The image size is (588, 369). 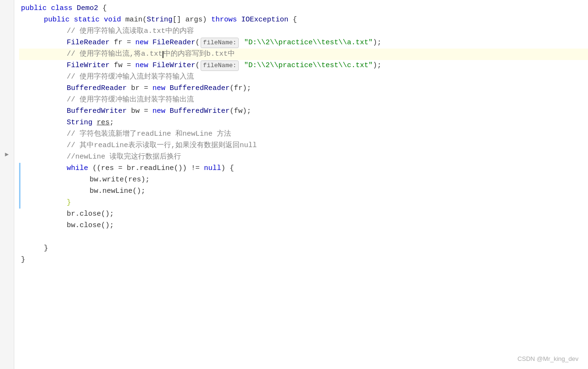 What do you see at coordinates (199, 54) in the screenshot?
I see `comment-2-text2: 中的内容写到b.txt中` at bounding box center [199, 54].